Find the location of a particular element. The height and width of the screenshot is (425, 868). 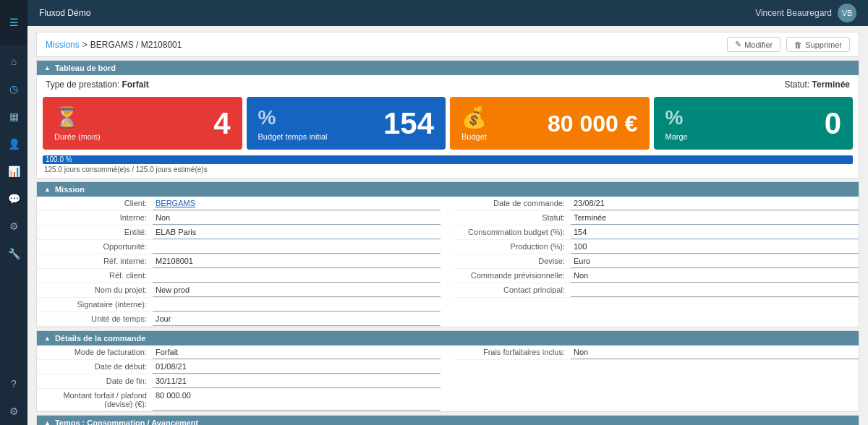

date-fin-value: 30/11/21 is located at coordinates (297, 382).